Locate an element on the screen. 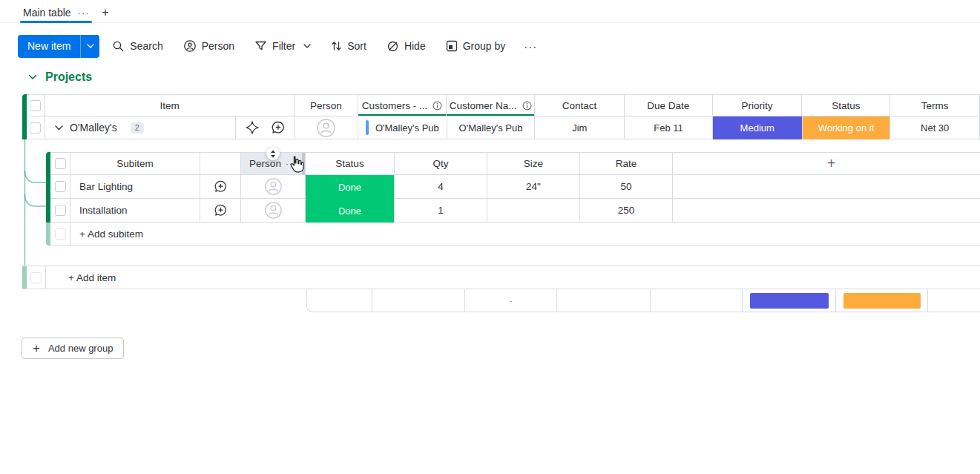  add-column-button: + is located at coordinates (826, 163).